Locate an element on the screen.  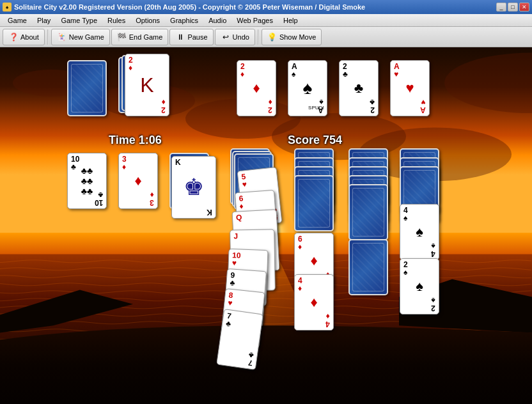
foundation-3: 2♣ ♣ 2♣ is located at coordinates (359, 88).